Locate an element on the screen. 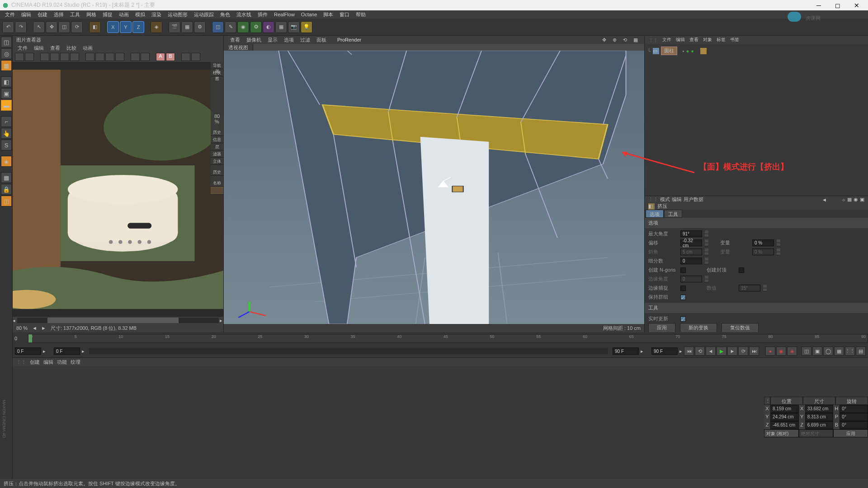  pos-y: 24.294 cm is located at coordinates (785, 417).